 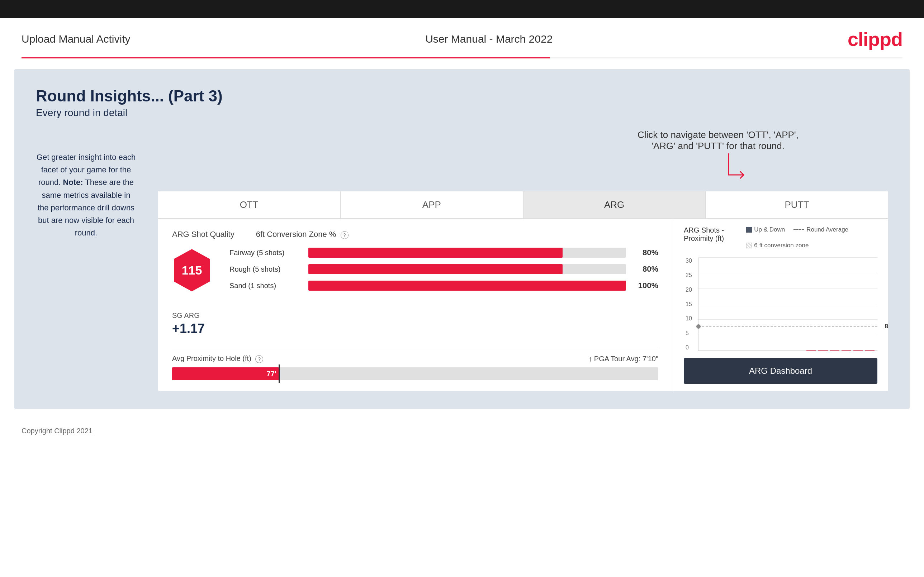 I want to click on right-panel-title: ARG Shots - Proximity (ft), so click(x=715, y=234).